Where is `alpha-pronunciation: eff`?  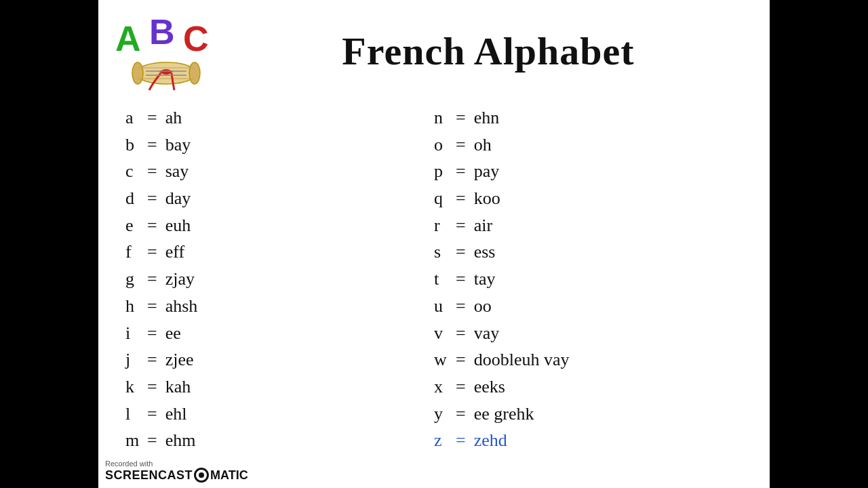 alpha-pronunciation: eff is located at coordinates (175, 252).